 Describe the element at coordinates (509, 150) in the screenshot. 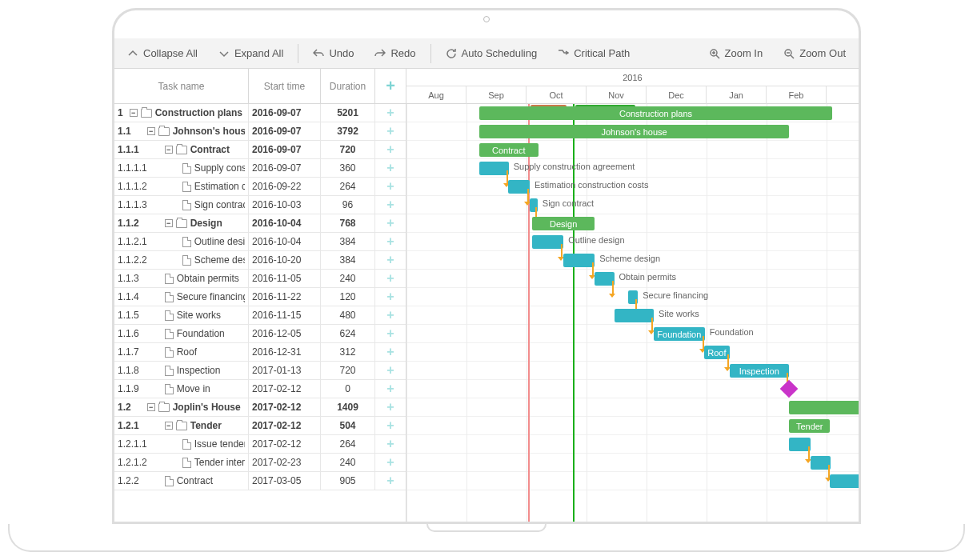

I see `task-bar: Contract` at that location.